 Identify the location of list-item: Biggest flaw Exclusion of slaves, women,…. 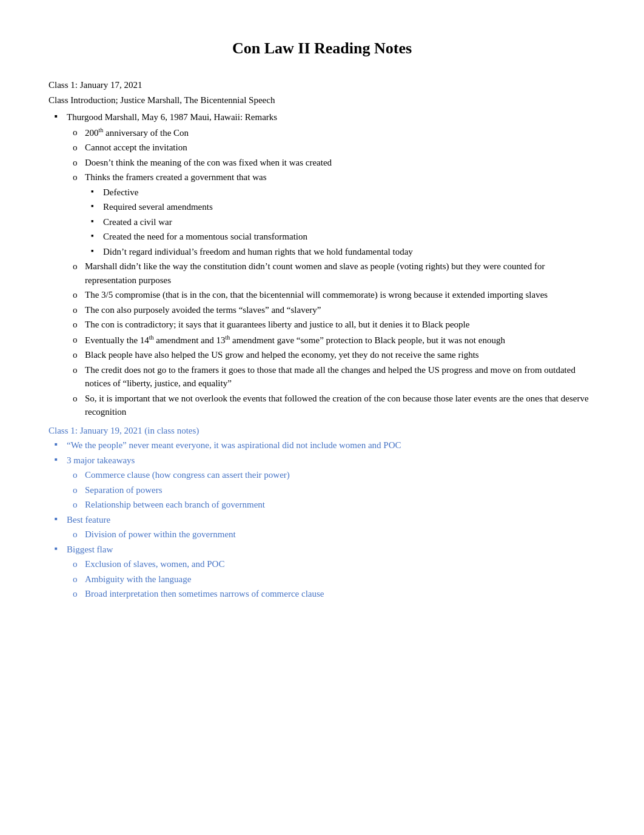
(331, 572).